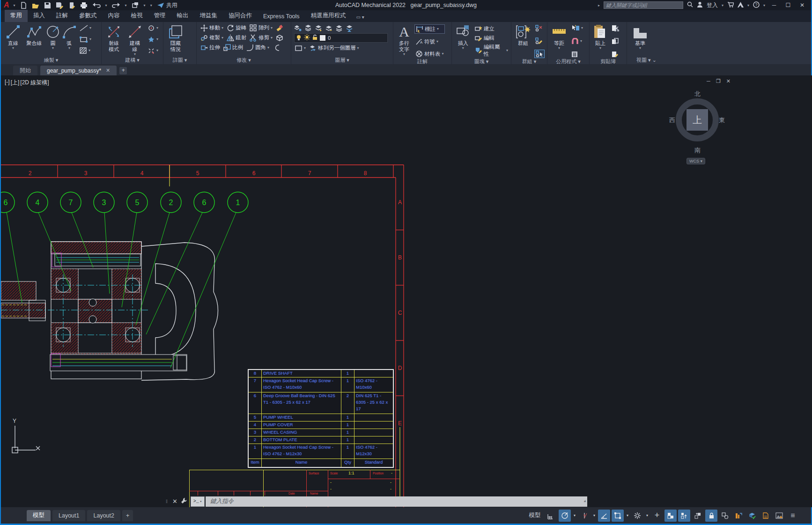 The image size is (812, 525). I want to click on layer-rect-tool-icon: ▾, so click(301, 48).